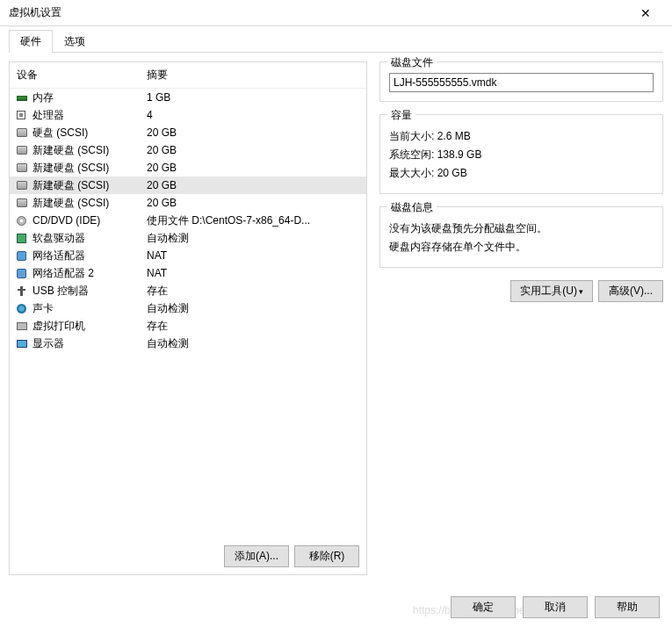 Image resolution: width=672 pixels, height=627 pixels. I want to click on disp-icon, so click(25, 343).